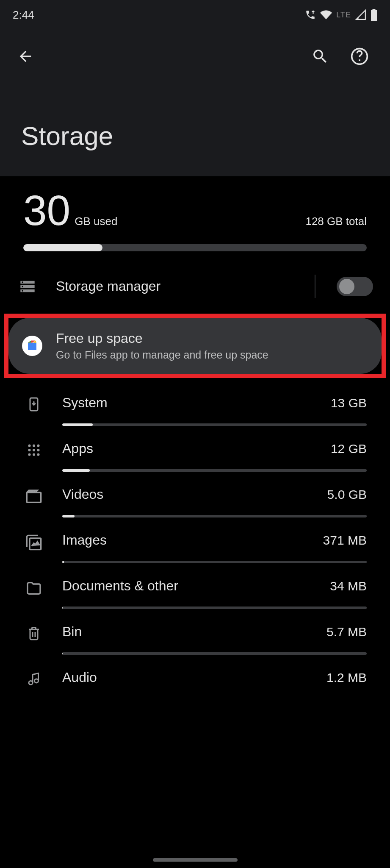 The image size is (390, 868). I want to click on storage-progress-fill, so click(63, 248).